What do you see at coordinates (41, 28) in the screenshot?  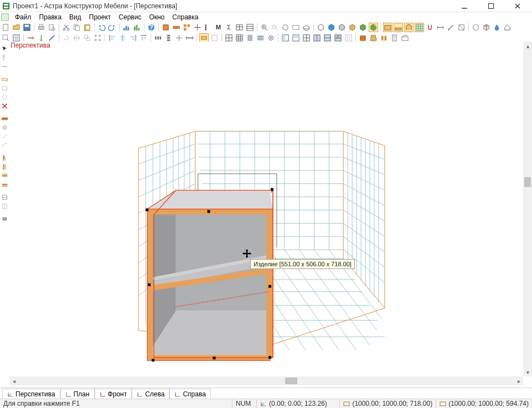 I see `print-icon` at bounding box center [41, 28].